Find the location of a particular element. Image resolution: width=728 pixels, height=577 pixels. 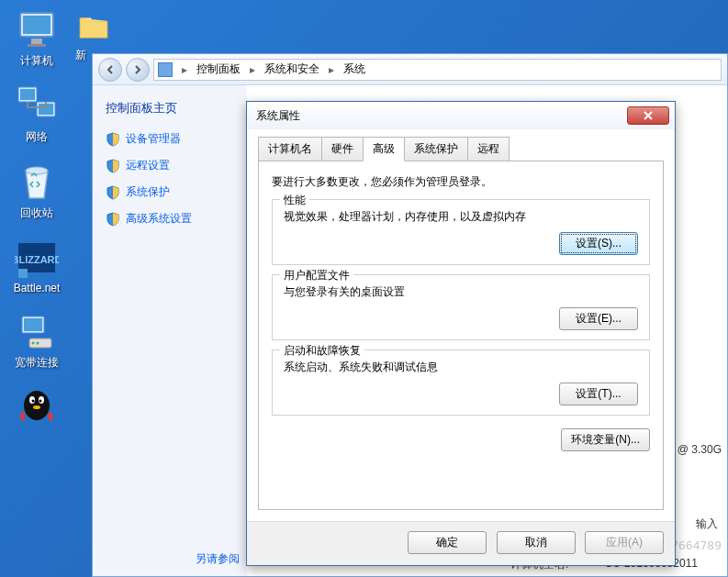

network-icon is located at coordinates (37, 105).